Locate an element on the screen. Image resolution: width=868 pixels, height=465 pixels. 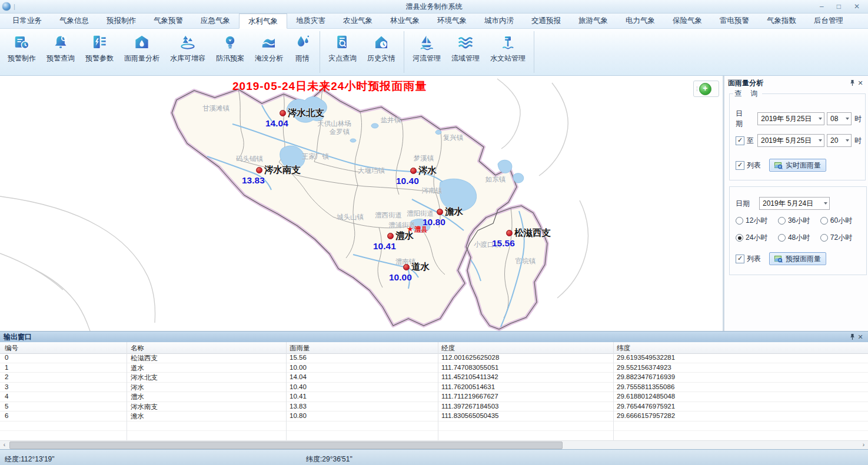
forecast-row: 列表 预报面雨量 is located at coordinates (799, 259).